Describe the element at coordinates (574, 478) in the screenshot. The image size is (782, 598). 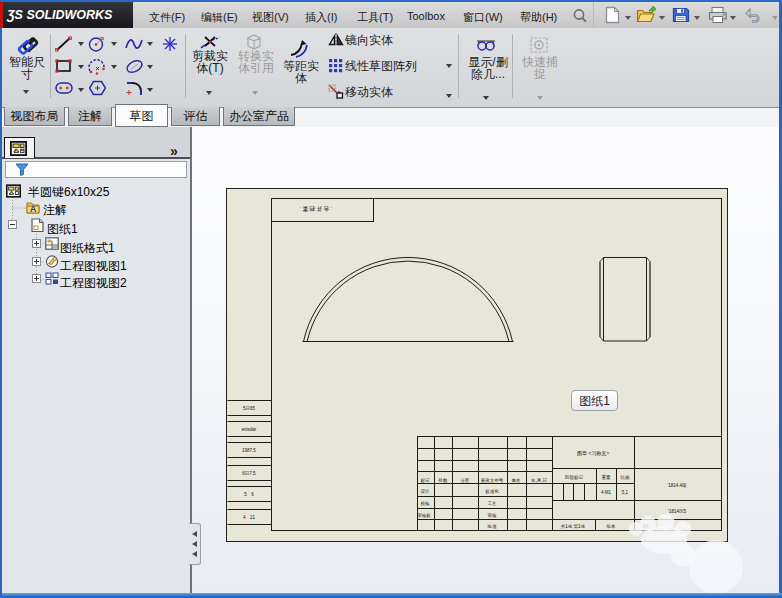
I see `svg-text: 阶段标记` at that location.